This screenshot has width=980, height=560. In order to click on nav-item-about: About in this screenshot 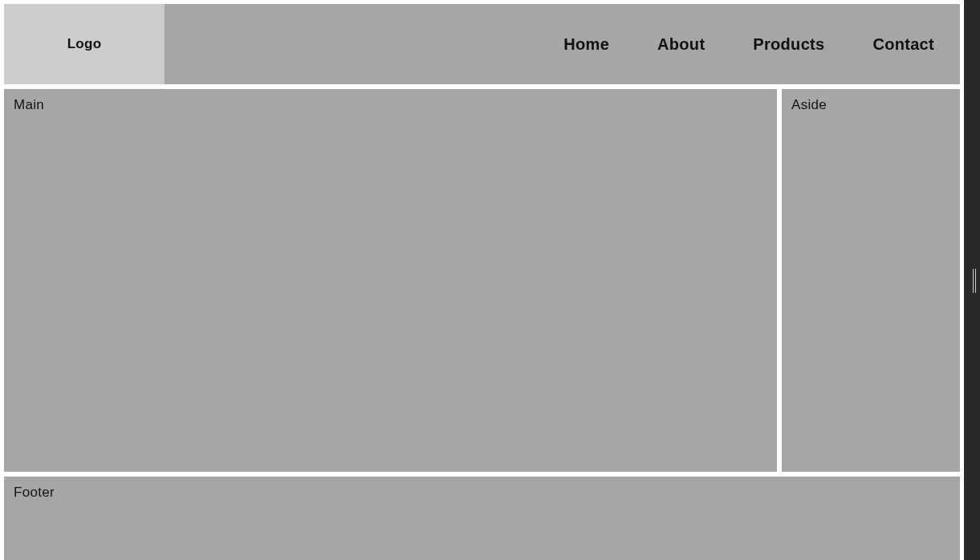, I will do `click(681, 45)`.